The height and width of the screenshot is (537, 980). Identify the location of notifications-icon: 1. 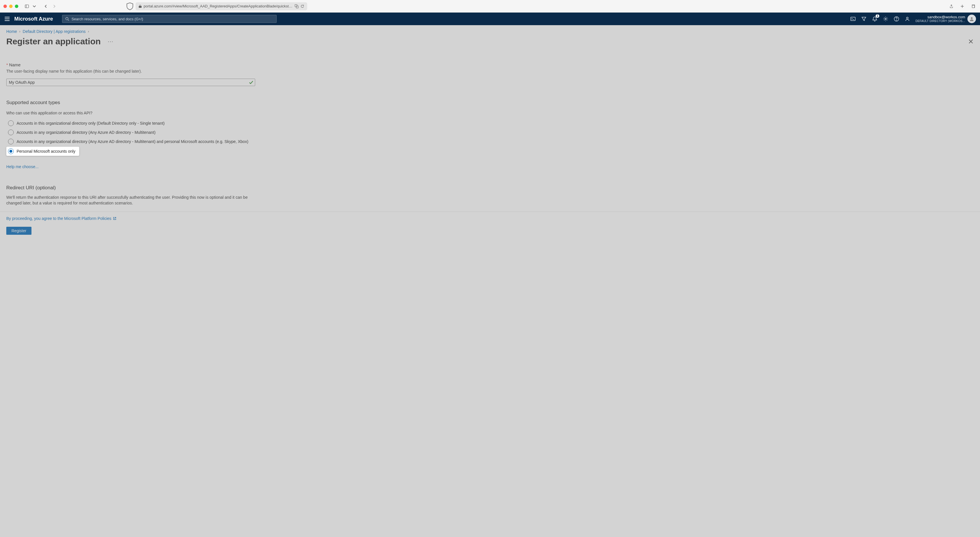
(875, 19).